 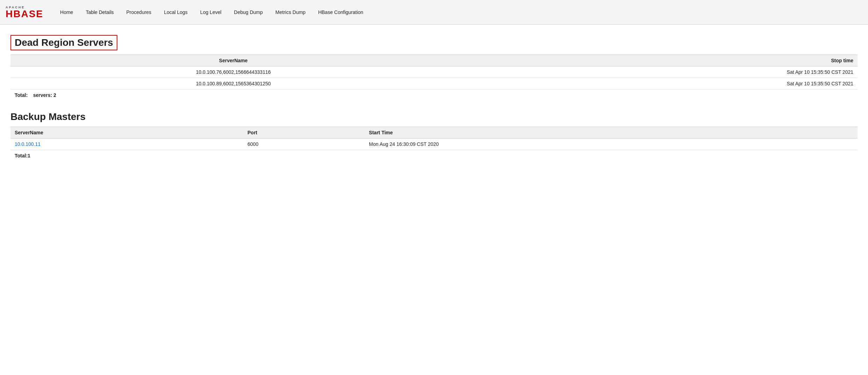 I want to click on table-row: 10.0.100.11 6000 Mon Aug 24 16:30:09 CST…, so click(x=434, y=144).